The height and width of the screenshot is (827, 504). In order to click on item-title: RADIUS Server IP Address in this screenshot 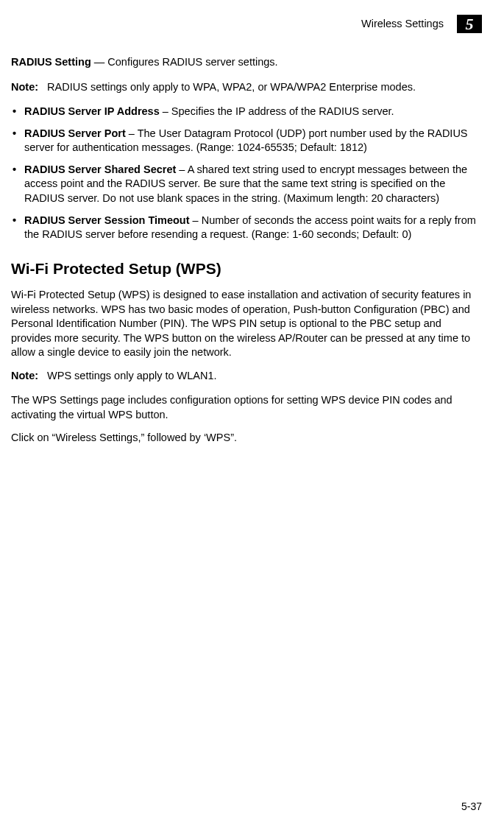, I will do `click(92, 111)`.